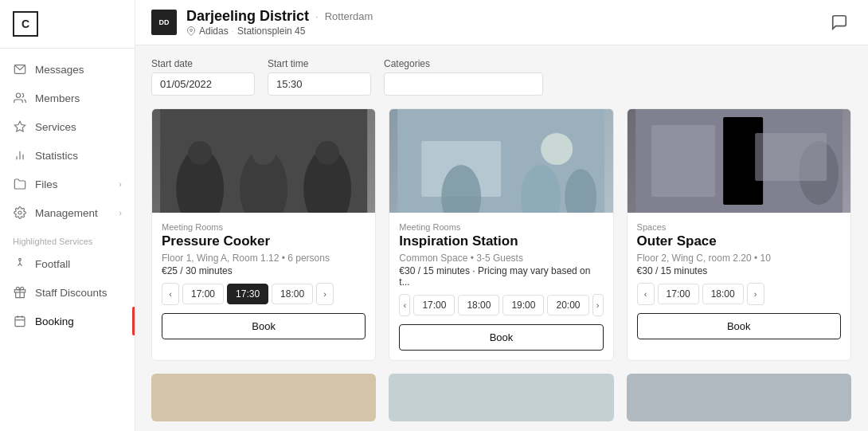 Image resolution: width=868 pixels, height=431 pixels. Describe the element at coordinates (463, 84) in the screenshot. I see `categories-input` at that location.